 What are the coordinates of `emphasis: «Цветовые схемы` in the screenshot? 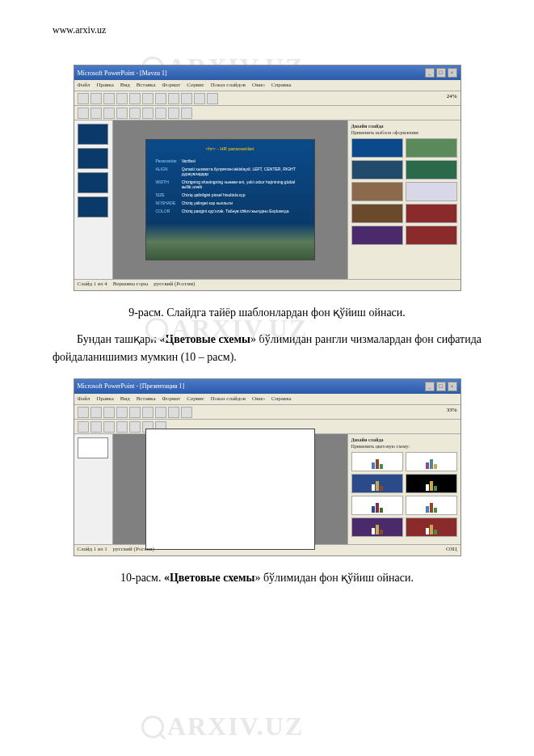 It's located at (210, 577).